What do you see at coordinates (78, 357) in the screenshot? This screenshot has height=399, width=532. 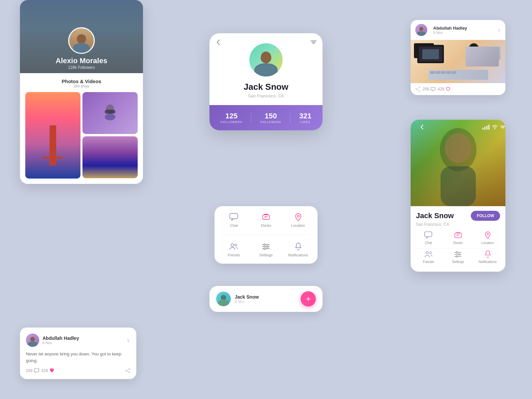 I see `post-text: Never let anyone bring you down. You got…` at bounding box center [78, 357].